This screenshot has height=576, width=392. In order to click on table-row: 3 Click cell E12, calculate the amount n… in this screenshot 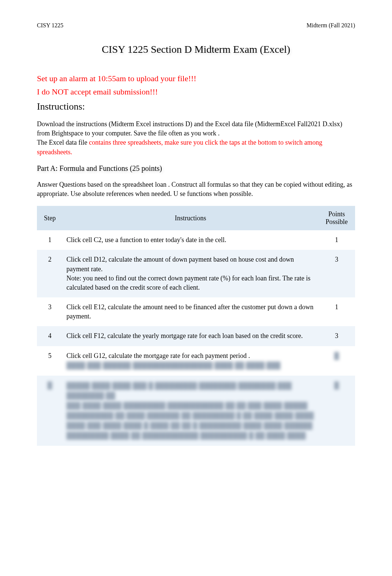, I will do `click(196, 312)`.